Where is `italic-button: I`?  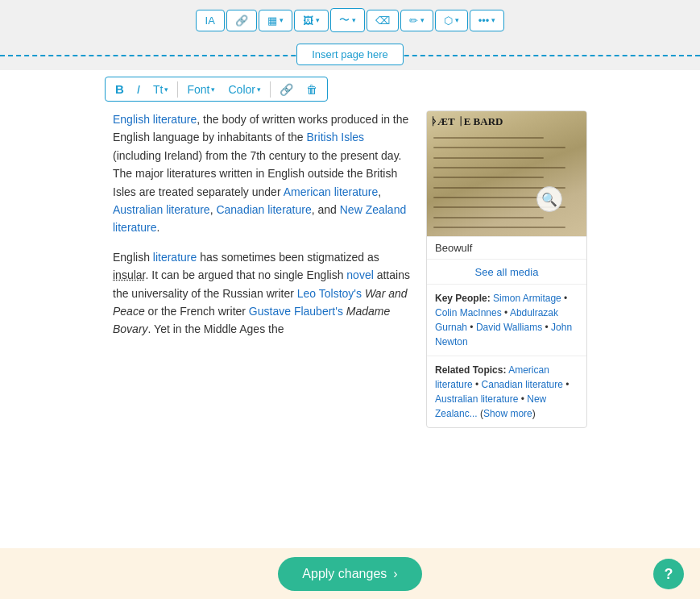
italic-button: I is located at coordinates (139, 89).